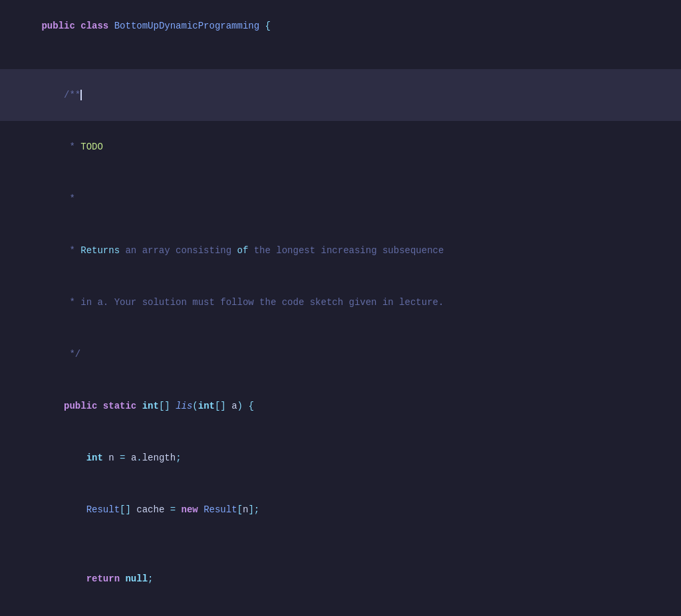 The width and height of the screenshot is (681, 616). Describe the element at coordinates (340, 302) in the screenshot. I see `code-line: * in a. Your solution must follow the co…` at that location.